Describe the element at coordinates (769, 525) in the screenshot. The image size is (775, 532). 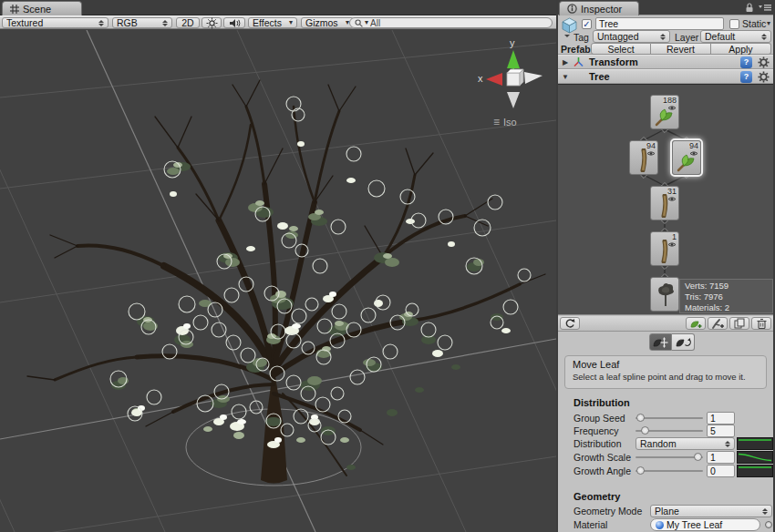
I see `material-object-picker` at that location.